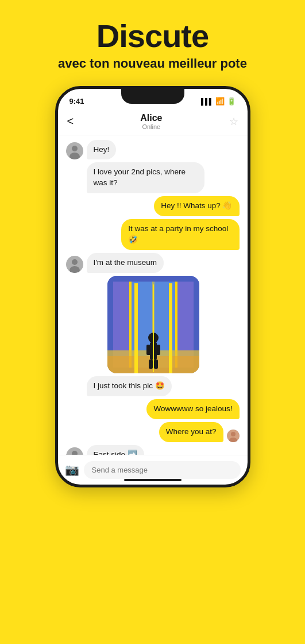 The width and height of the screenshot is (305, 644). Describe the element at coordinates (191, 432) in the screenshot. I see `message-bubble: Where you at?` at that location.